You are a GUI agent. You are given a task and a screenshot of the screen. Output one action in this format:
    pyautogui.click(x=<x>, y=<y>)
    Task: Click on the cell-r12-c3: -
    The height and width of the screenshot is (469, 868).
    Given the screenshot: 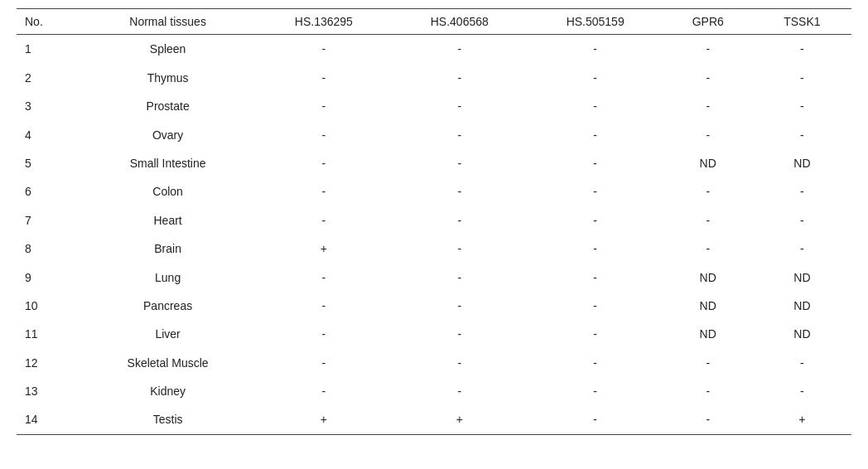 What is the action you would take?
    pyautogui.click(x=460, y=391)
    